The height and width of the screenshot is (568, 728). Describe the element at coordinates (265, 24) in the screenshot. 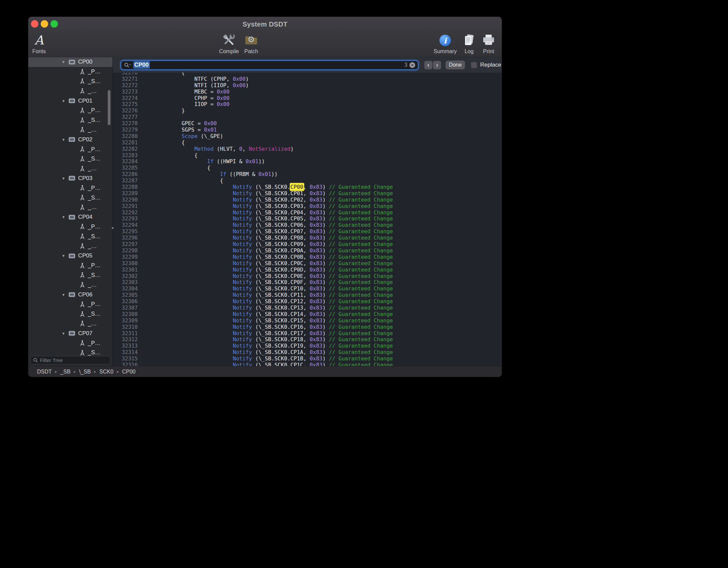

I see `title-bar: System DSDT` at that location.